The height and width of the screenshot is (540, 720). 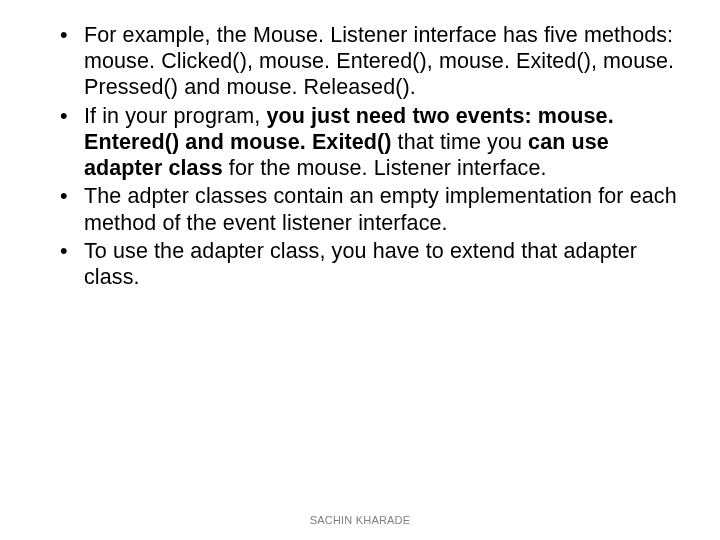 I want to click on text: If in your program,, so click(x=175, y=116).